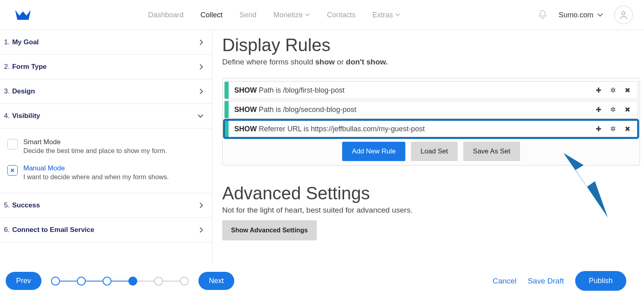  What do you see at coordinates (431, 45) in the screenshot?
I see `display-rules-title: Display Rules` at bounding box center [431, 45].